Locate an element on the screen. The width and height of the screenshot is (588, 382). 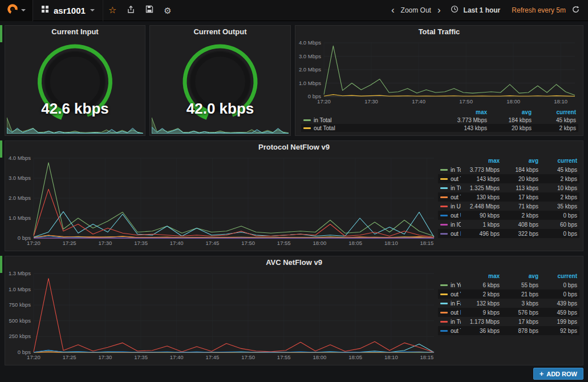
refresh-icon is located at coordinates (576, 10).